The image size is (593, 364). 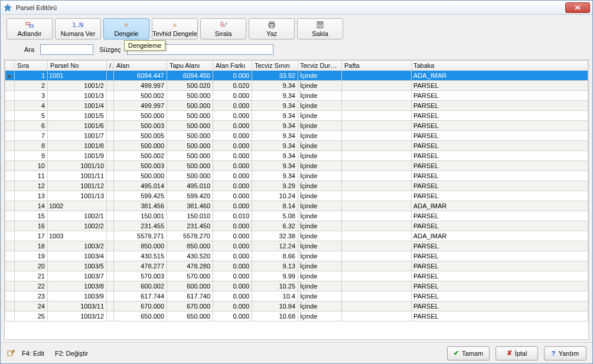 What do you see at coordinates (296, 136) in the screenshot?
I see `table-row: 71001/7500.005500.0000.0009.34İçindePARS…` at bounding box center [296, 136].